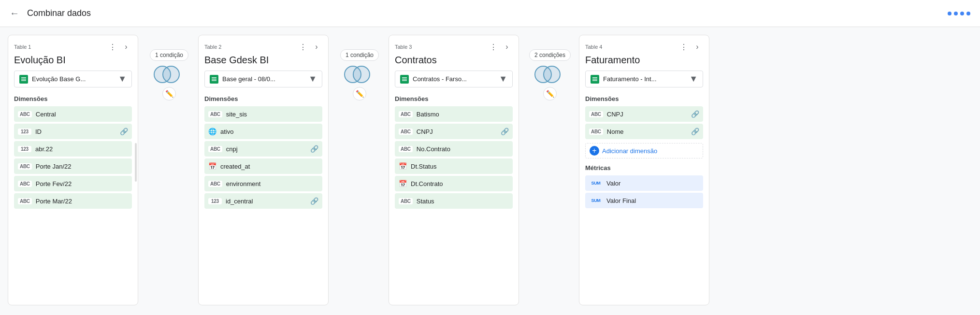 This screenshot has height=315, width=980. What do you see at coordinates (82, 201) in the screenshot?
I see `field-name: Porte Mar/22` at bounding box center [82, 201].